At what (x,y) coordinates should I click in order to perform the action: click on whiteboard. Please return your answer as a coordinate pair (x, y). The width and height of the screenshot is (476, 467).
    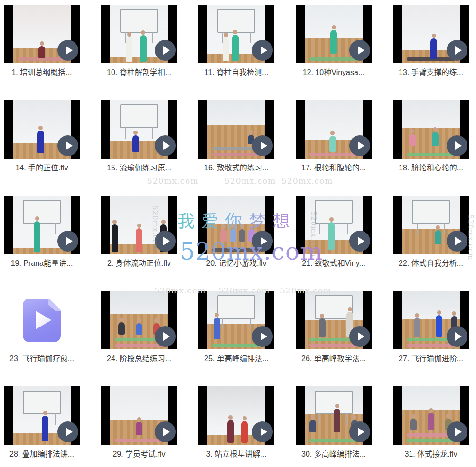
    Looking at the image, I should click on (431, 212).